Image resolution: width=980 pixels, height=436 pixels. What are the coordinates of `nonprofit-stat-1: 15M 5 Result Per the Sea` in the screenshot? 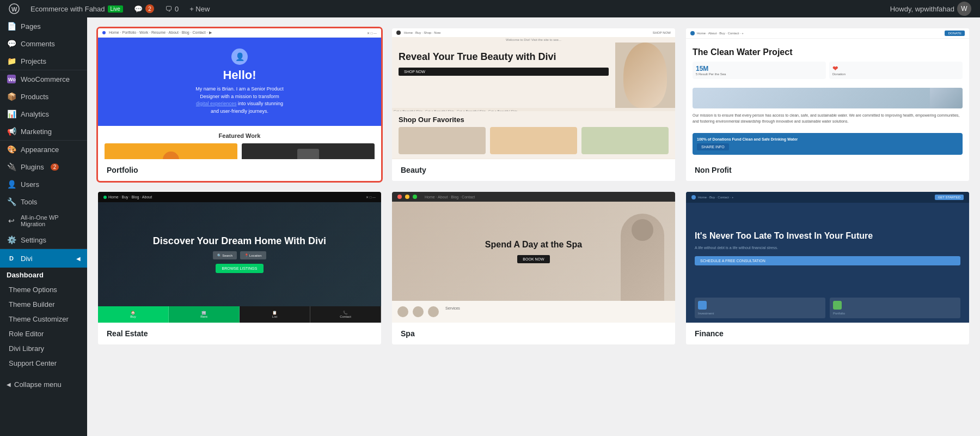 It's located at (759, 70).